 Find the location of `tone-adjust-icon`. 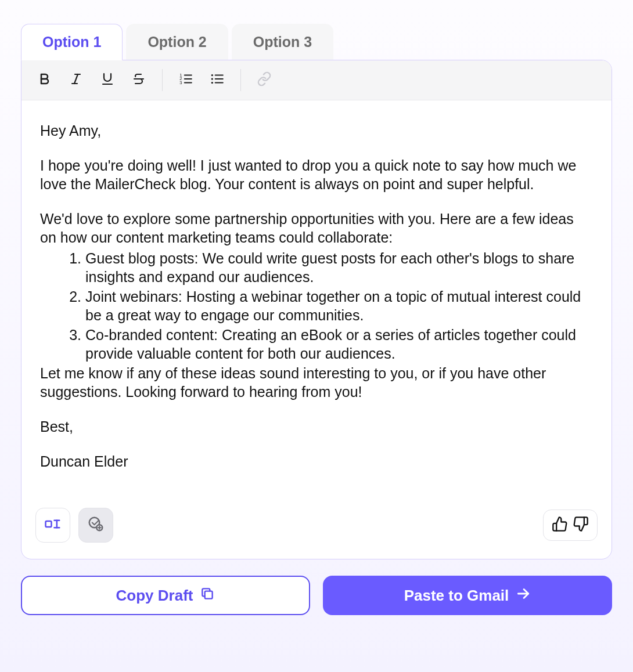

tone-adjust-icon is located at coordinates (96, 525).